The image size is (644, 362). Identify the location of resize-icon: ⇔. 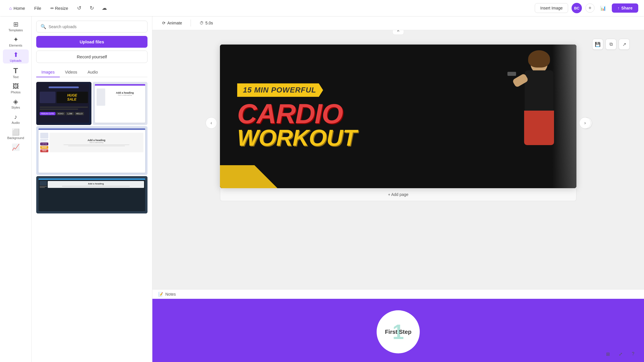
(52, 8).